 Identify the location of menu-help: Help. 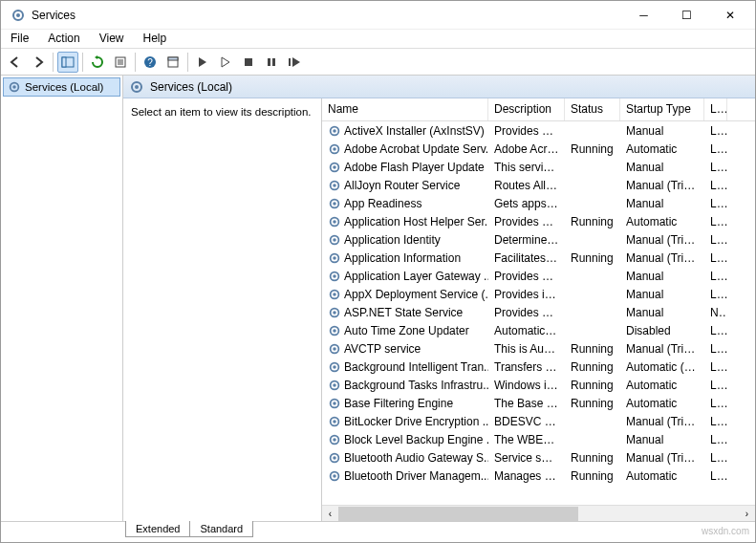
(155, 38).